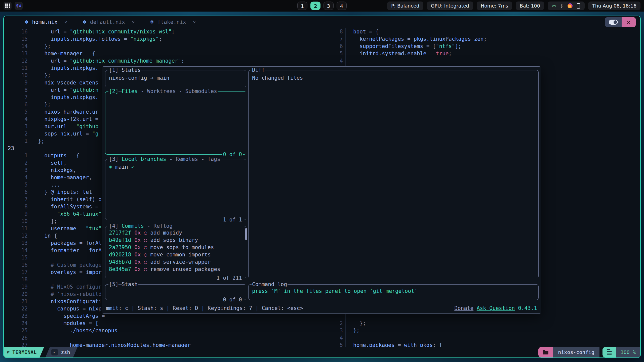 This screenshot has width=644, height=362. What do you see at coordinates (570, 6) in the screenshot?
I see `browser-icon` at bounding box center [570, 6].